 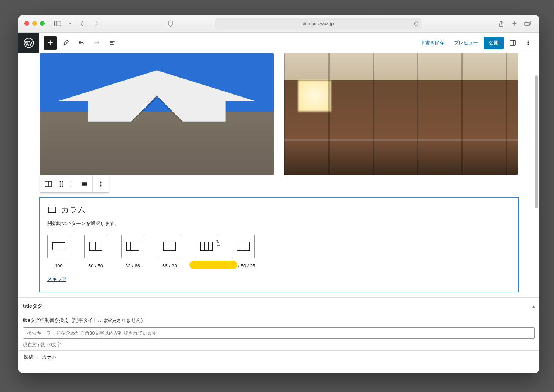 What do you see at coordinates (513, 43) in the screenshot?
I see `settings-sidebar-toggle` at bounding box center [513, 43].